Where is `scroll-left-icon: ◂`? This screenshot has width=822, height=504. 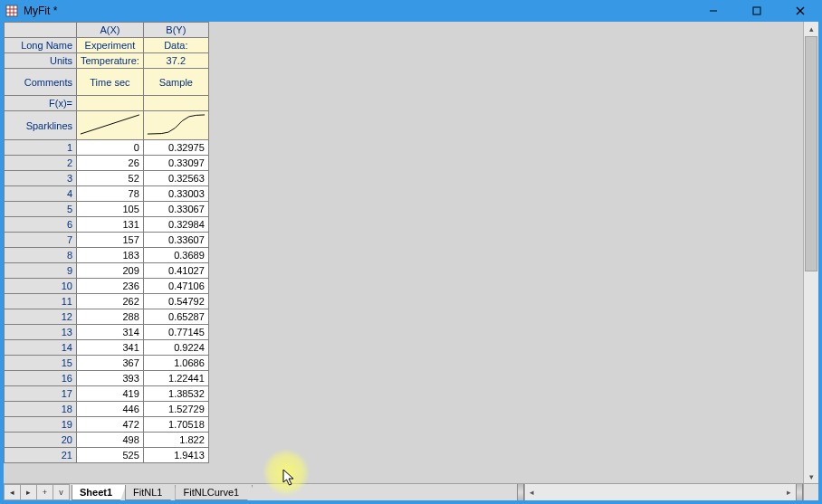 scroll-left-icon: ◂ is located at coordinates (532, 492).